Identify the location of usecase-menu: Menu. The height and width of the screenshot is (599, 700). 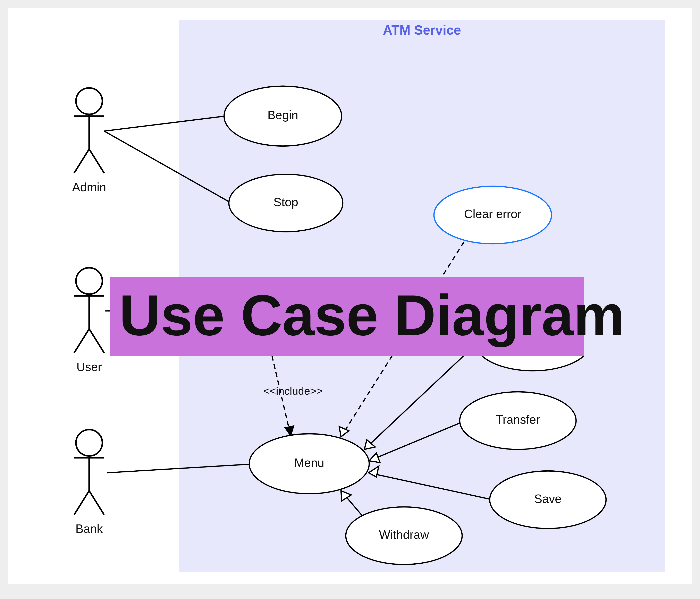
(309, 464).